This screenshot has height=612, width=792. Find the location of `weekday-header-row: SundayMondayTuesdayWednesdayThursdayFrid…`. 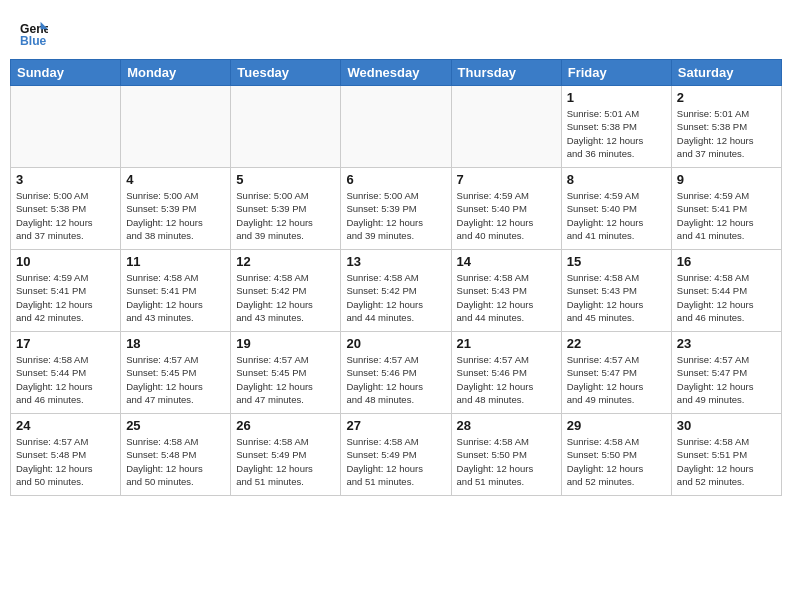

weekday-header-row: SundayMondayTuesdayWednesdayThursdayFrid… is located at coordinates (396, 73).